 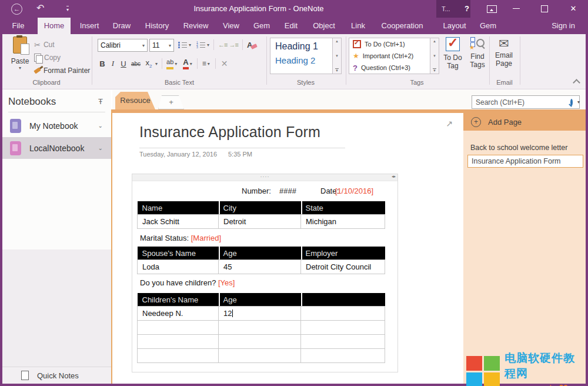 What do you see at coordinates (222, 45) in the screenshot?
I see `decrease-indent-icon: ←≡` at bounding box center [222, 45].